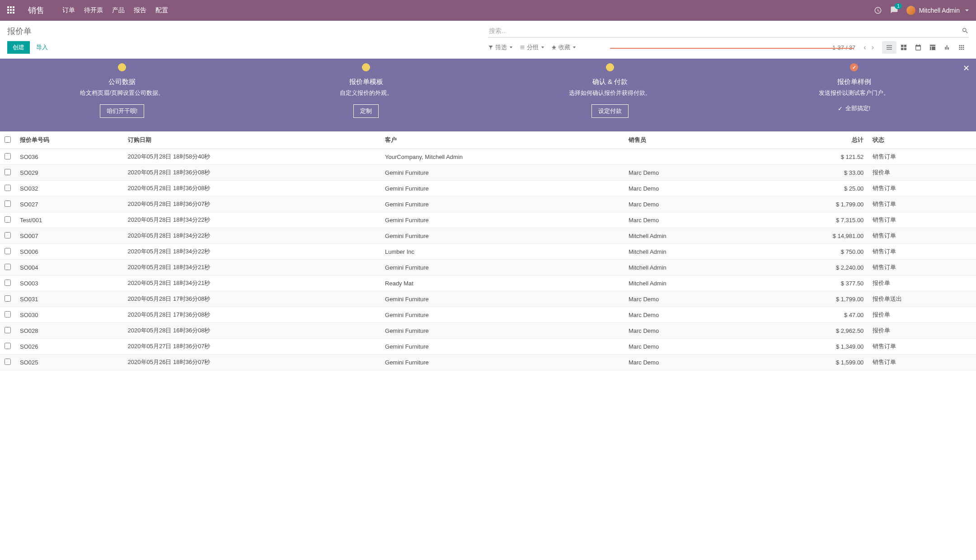 This screenshot has width=976, height=560. What do you see at coordinates (812, 236) in the screenshot?
I see `cell-total: $ 14,981.00` at bounding box center [812, 236].